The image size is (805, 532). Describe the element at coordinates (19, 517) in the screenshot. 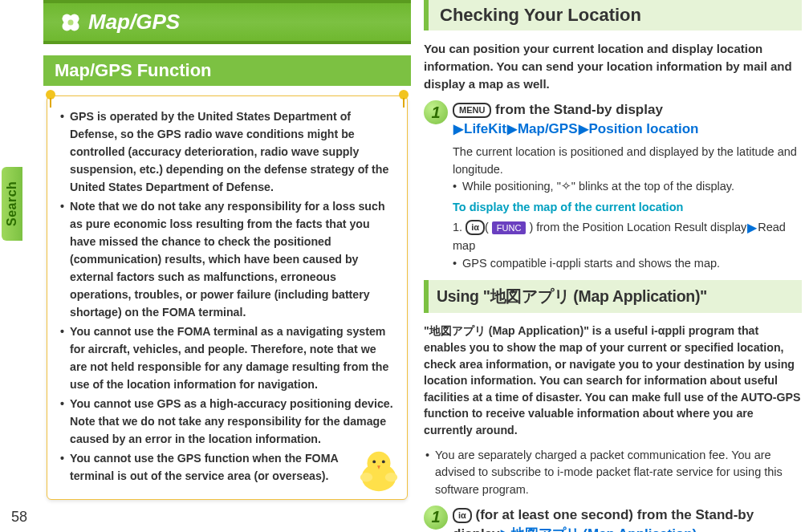

I see `page-number: 58` at that location.